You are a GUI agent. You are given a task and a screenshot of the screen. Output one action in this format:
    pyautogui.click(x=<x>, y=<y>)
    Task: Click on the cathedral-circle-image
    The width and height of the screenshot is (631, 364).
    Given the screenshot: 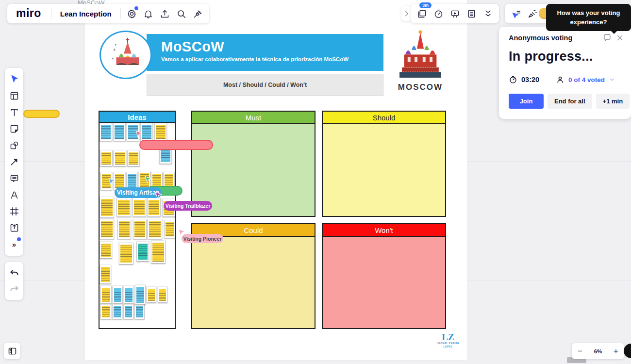 What is the action you would take?
    pyautogui.click(x=126, y=55)
    